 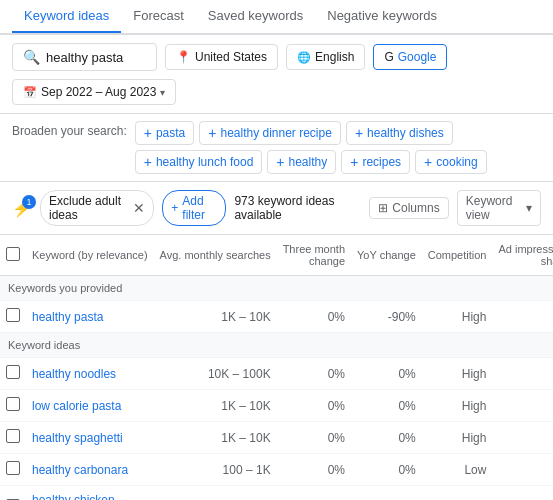 I want to click on broaden-tags: +pasta +healthy dinner recipe +healthy d…, so click(x=338, y=148).